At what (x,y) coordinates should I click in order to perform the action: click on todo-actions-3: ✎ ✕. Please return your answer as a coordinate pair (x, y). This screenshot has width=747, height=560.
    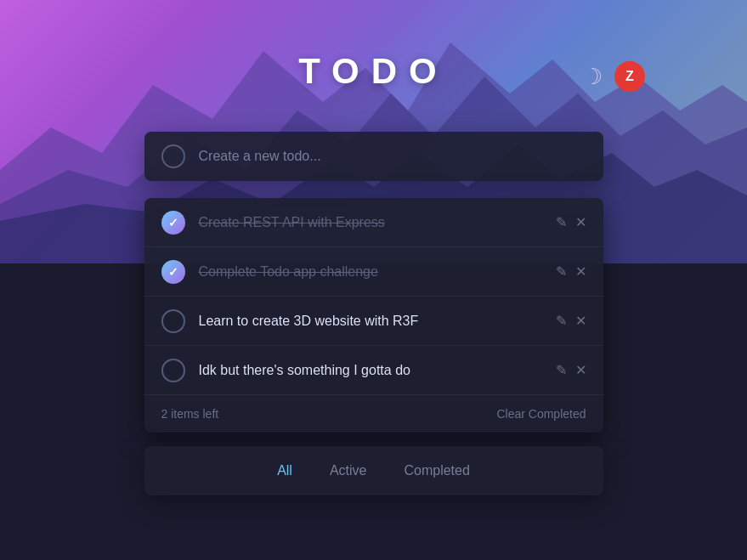
    Looking at the image, I should click on (571, 321).